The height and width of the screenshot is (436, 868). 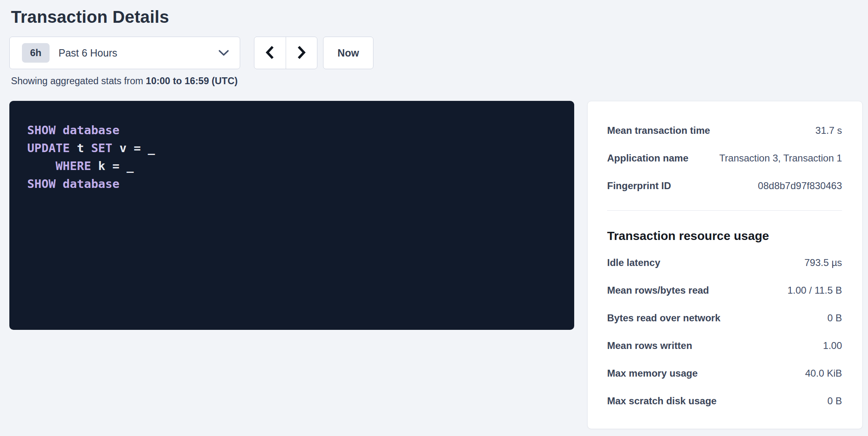 I want to click on row-value: 40.0 KiB, so click(x=823, y=373).